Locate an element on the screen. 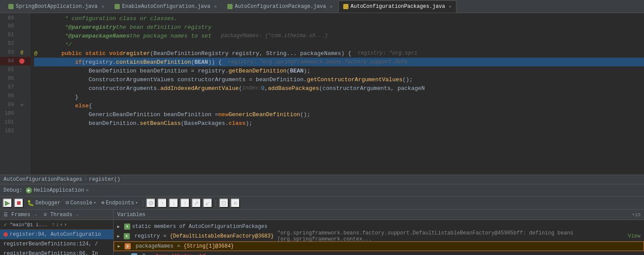  debug-app: ▶ HelloApplication ✕ is located at coordinates (57, 190).